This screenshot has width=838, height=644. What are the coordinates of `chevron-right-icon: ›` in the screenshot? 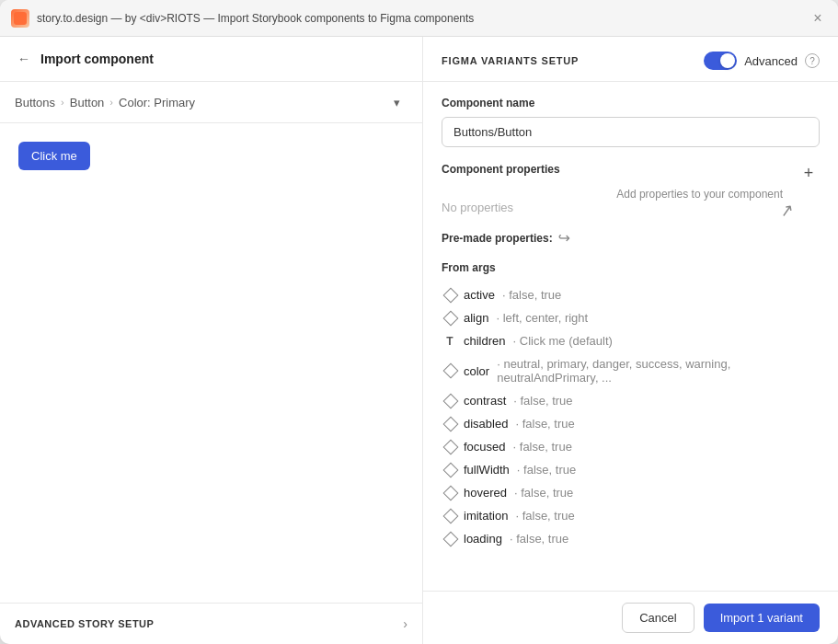 It's located at (405, 624).